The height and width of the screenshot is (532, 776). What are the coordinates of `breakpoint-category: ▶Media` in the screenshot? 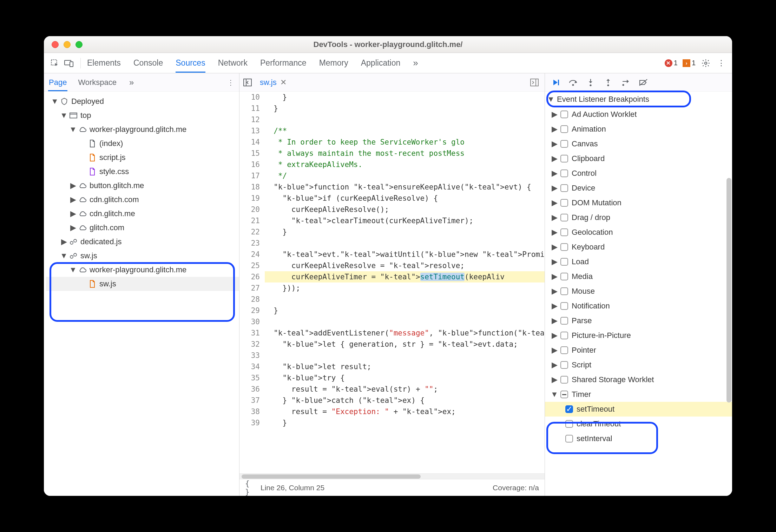 It's located at (638, 277).